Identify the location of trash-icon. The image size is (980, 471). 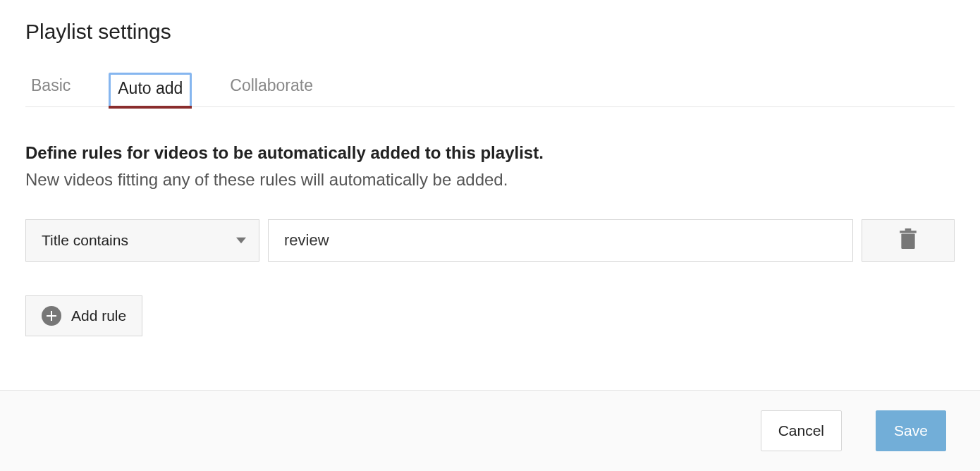
(908, 240).